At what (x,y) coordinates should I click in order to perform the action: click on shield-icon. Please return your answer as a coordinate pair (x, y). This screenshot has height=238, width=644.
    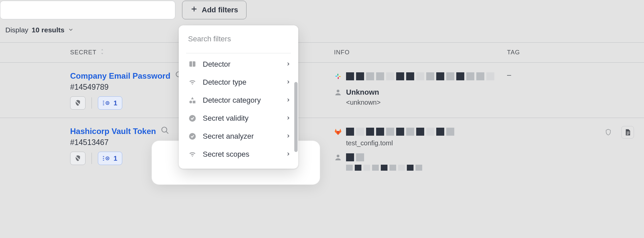
    Looking at the image, I should click on (608, 132).